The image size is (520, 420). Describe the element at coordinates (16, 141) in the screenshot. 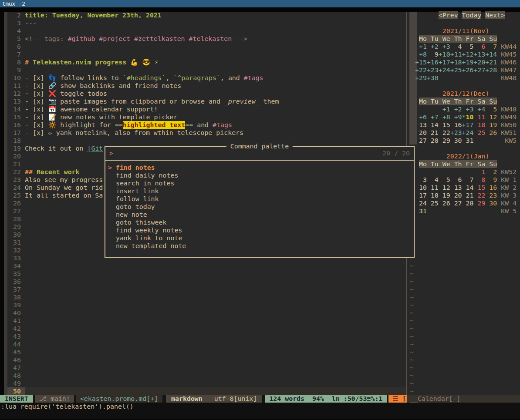

I see `line-number: 18` at that location.